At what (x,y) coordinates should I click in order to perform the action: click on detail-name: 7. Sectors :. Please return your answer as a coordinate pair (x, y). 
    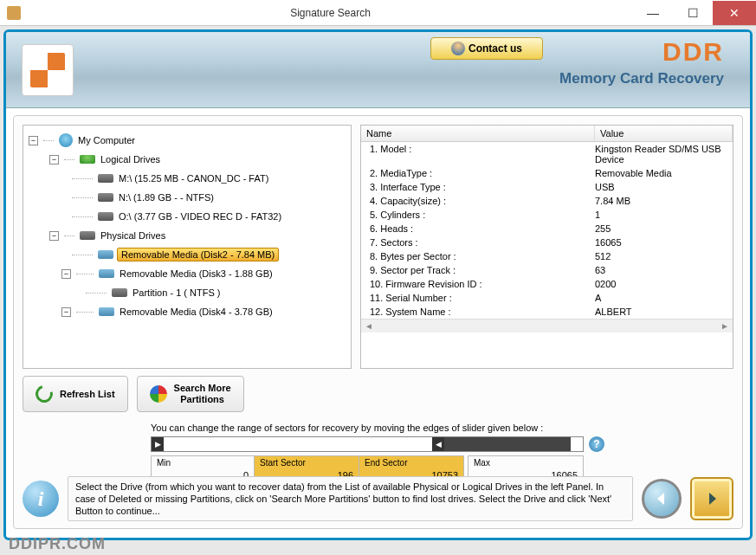
    Looking at the image, I should click on (478, 242).